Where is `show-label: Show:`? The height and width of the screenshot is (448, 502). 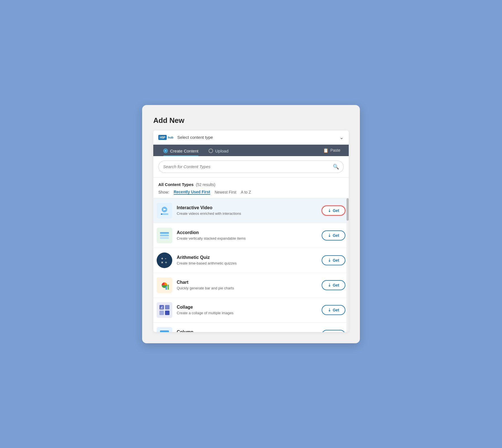 show-label: Show: is located at coordinates (164, 192).